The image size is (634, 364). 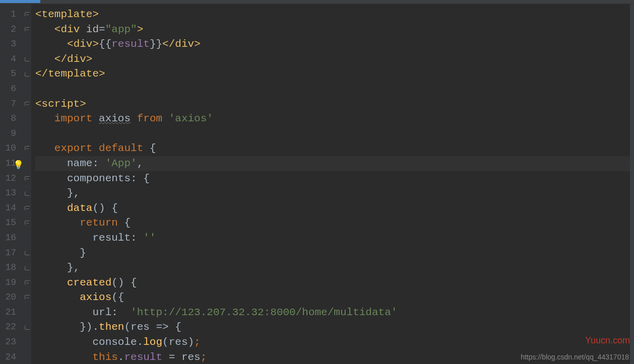 I want to click on code-line: data() {, so click(x=335, y=208).